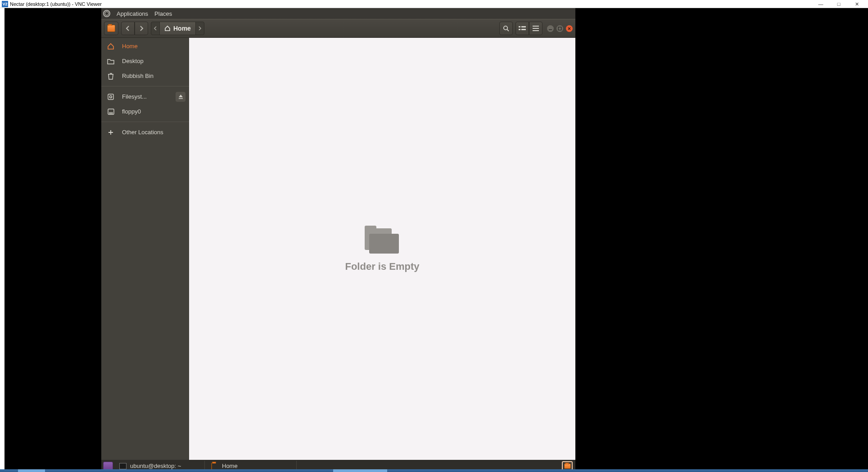 Image resolution: width=868 pixels, height=472 pixels. I want to click on breadcrumb-home: Home, so click(177, 28).